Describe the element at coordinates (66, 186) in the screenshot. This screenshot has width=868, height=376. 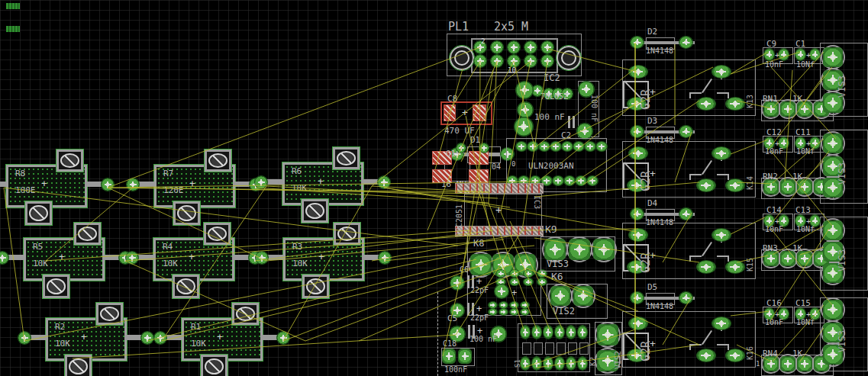
I see `component-R8: R8100E+` at that location.